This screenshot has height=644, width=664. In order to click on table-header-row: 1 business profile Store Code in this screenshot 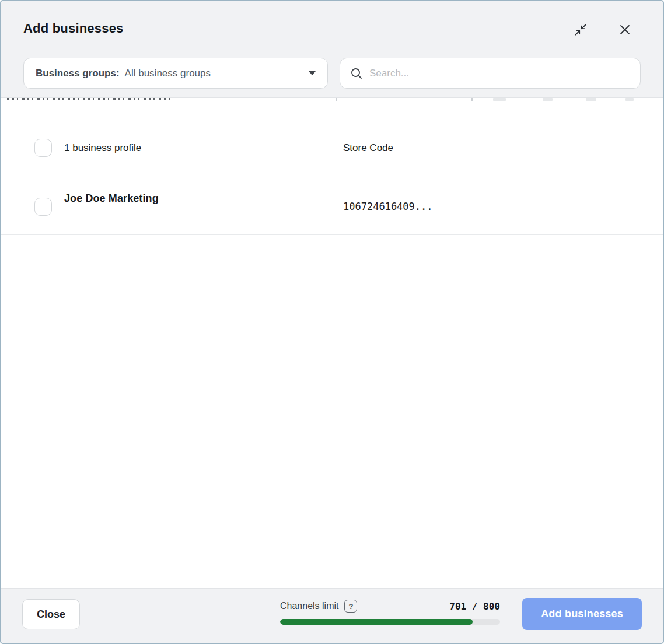, I will do `click(332, 141)`.